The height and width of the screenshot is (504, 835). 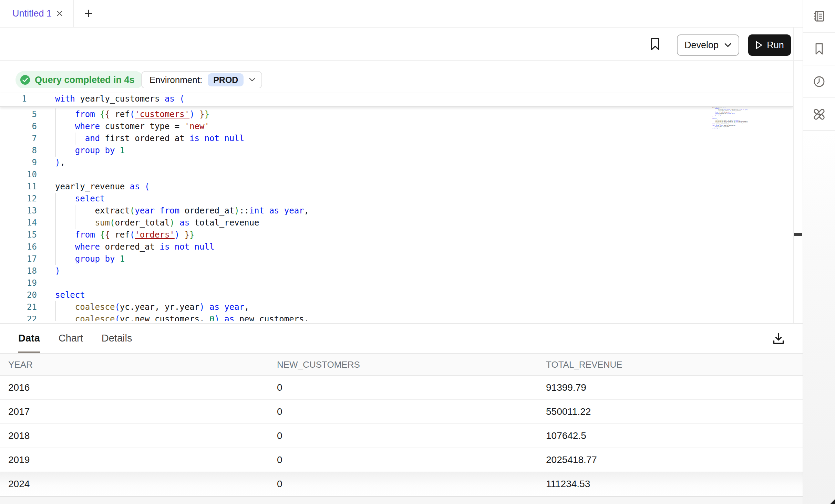 I want to click on line-number: 6, so click(x=19, y=127).